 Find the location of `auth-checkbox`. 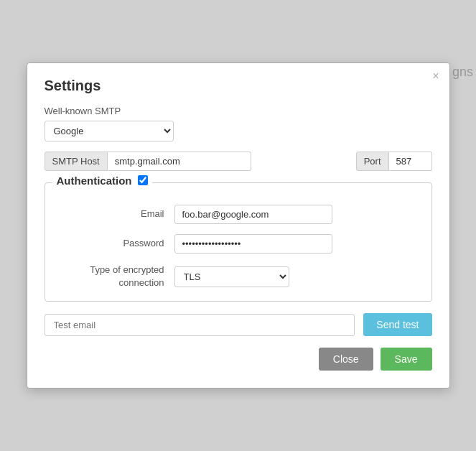

auth-checkbox is located at coordinates (143, 180).